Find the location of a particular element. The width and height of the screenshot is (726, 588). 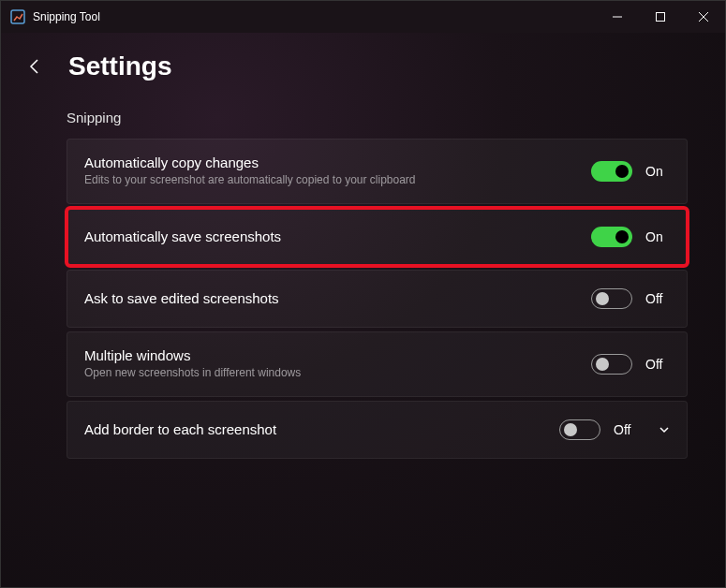

section-title: Snipping is located at coordinates (377, 118).